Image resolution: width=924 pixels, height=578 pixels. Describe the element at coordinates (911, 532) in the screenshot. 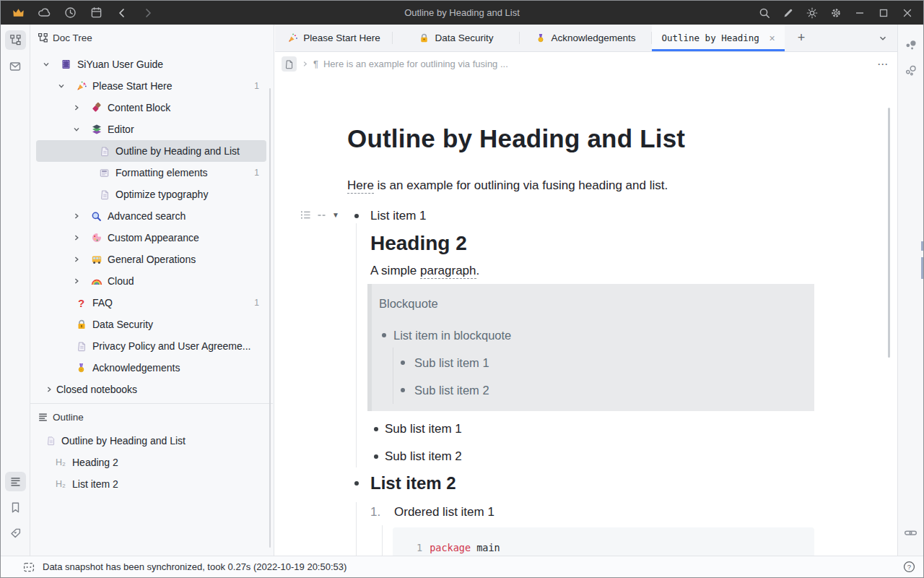

I see `backlinks-icon` at that location.